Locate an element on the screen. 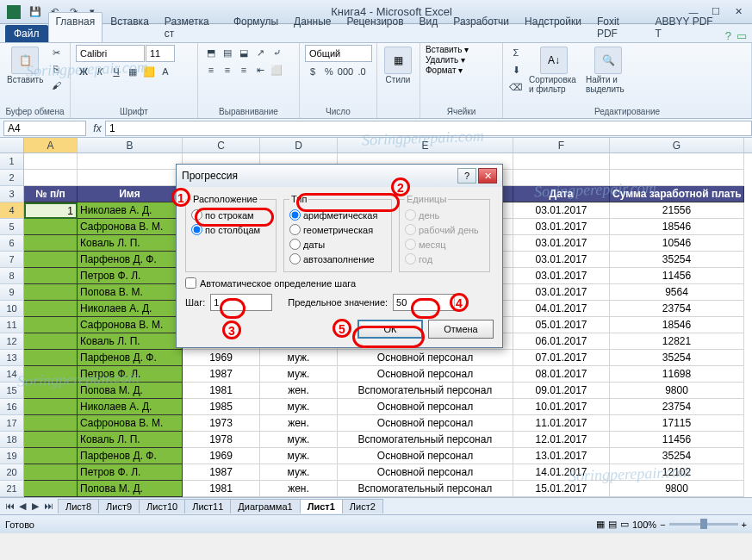  header-cell: Имя is located at coordinates (130, 195).